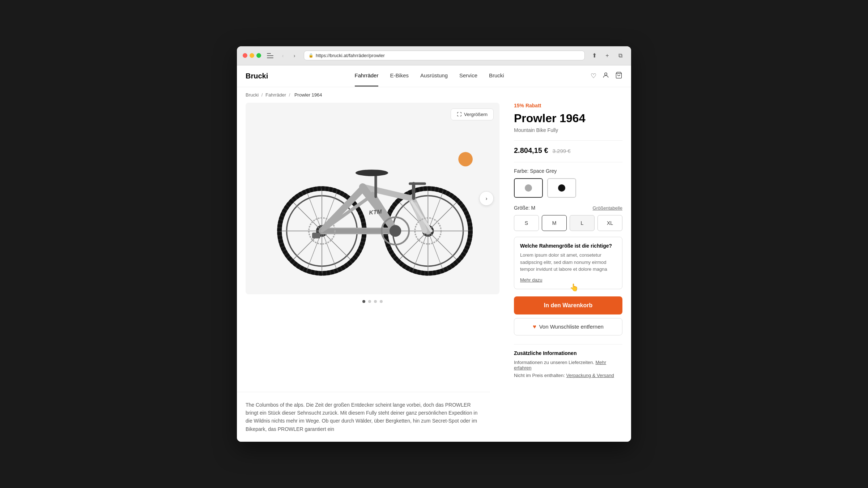 This screenshot has height=488, width=868. I want to click on price-divider, so click(568, 140).